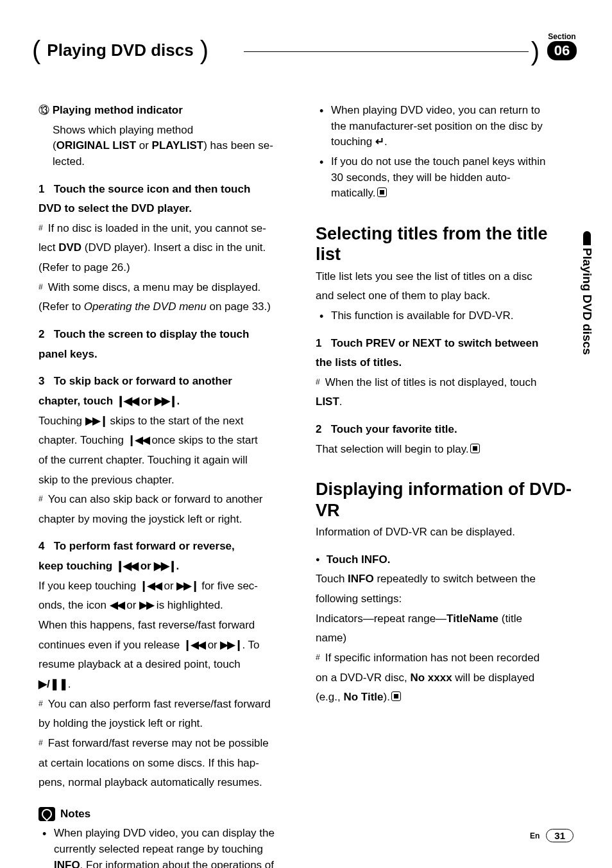 The image size is (612, 868). What do you see at coordinates (204, 50) in the screenshot?
I see `paren-close: )` at bounding box center [204, 50].